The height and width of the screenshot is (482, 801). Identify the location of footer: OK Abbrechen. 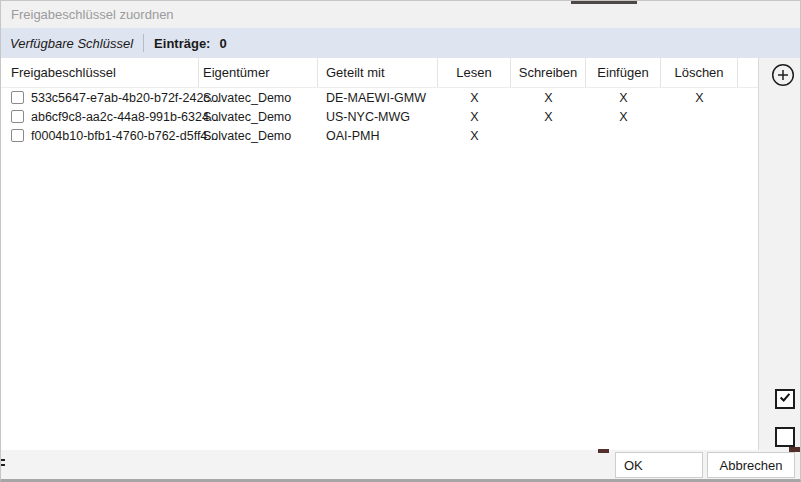
(400, 464).